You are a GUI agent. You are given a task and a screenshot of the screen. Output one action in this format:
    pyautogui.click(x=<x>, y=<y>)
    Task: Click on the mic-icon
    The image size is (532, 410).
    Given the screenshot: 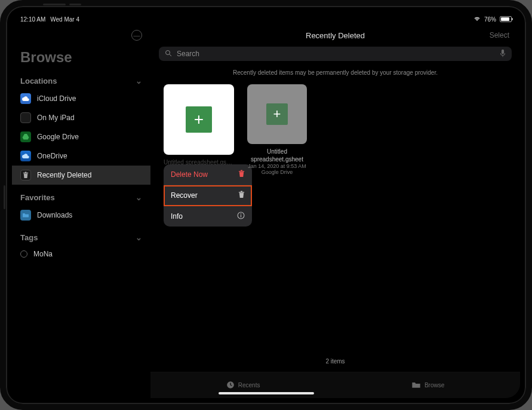 What is the action you would take?
    pyautogui.click(x=503, y=54)
    